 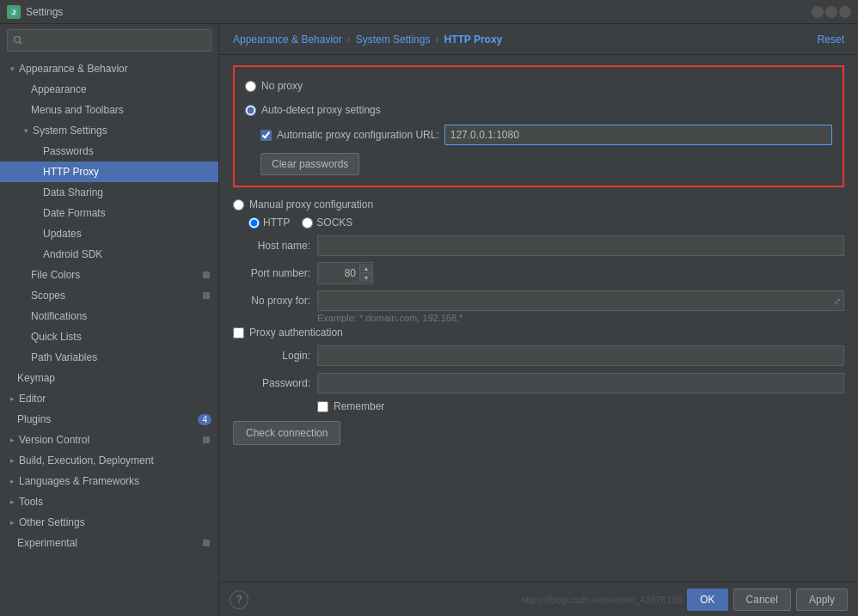 What do you see at coordinates (69, 151) in the screenshot?
I see `sidebar-item-label-passwords: Passwords` at bounding box center [69, 151].